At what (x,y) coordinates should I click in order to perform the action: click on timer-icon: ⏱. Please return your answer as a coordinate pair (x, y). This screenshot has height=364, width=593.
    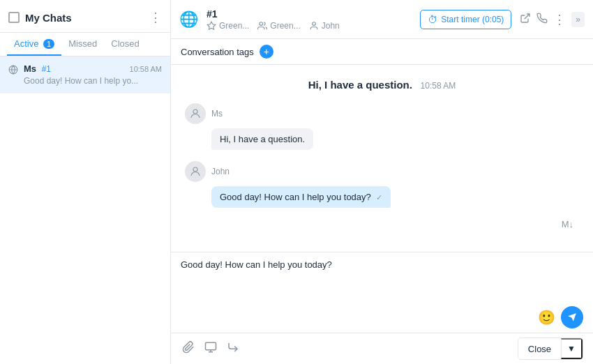
    Looking at the image, I should click on (433, 20).